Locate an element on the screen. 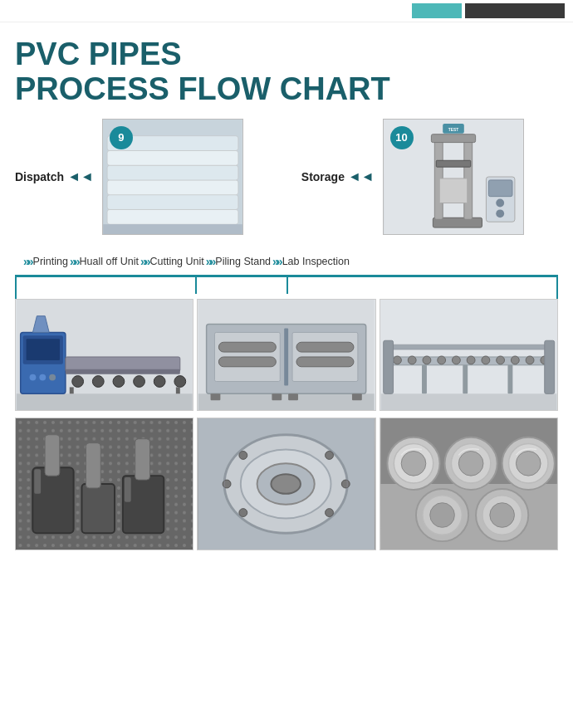 The height and width of the screenshot is (728, 573). process-haulloff: Huall off Unit is located at coordinates (110, 261).